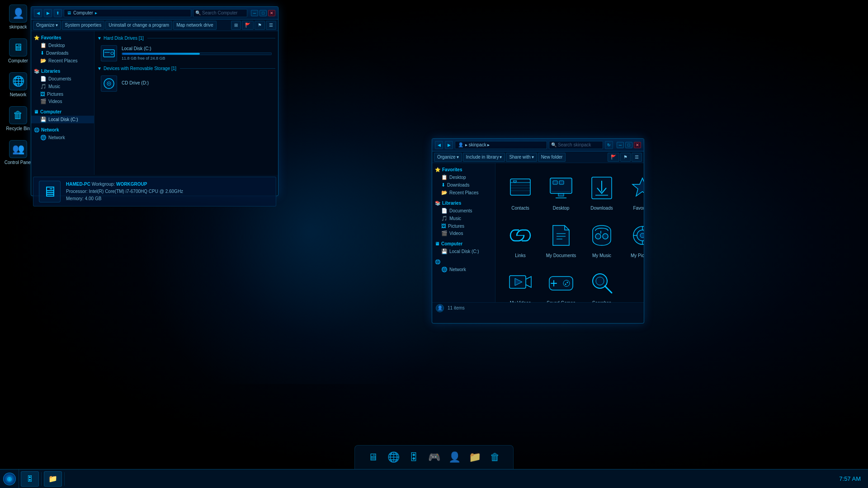 The height and width of the screenshot is (488, 868). I want to click on sk-share-button: Share with ▾, so click(521, 157).